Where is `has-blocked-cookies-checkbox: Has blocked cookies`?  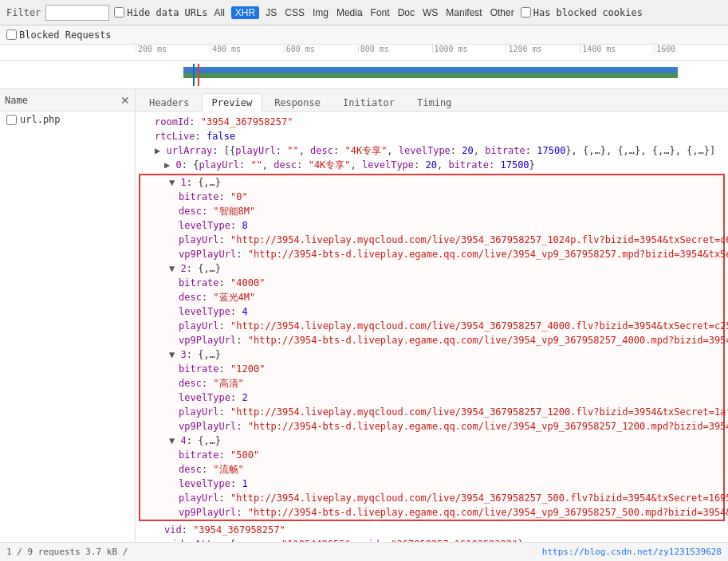
has-blocked-cookies-checkbox: Has blocked cookies is located at coordinates (582, 13).